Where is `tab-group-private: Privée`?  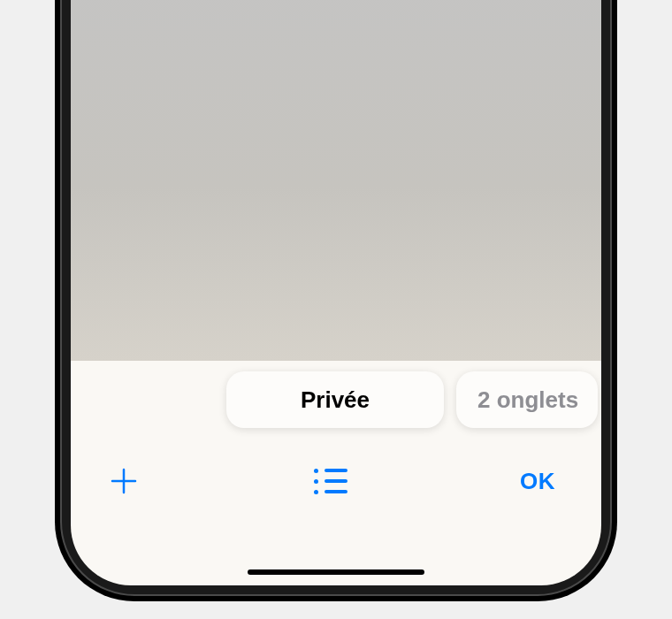
tab-group-private: Privée is located at coordinates (335, 400).